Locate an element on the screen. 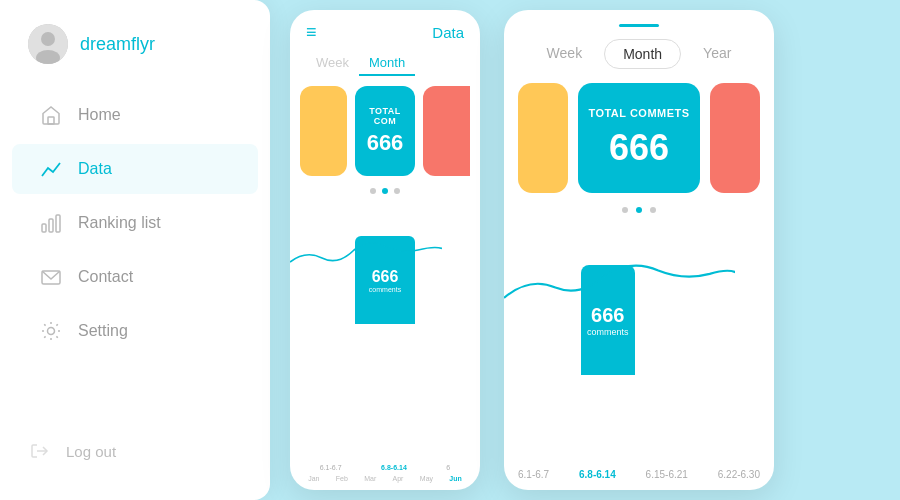 The height and width of the screenshot is (500, 900). home-label: Home is located at coordinates (100, 115).